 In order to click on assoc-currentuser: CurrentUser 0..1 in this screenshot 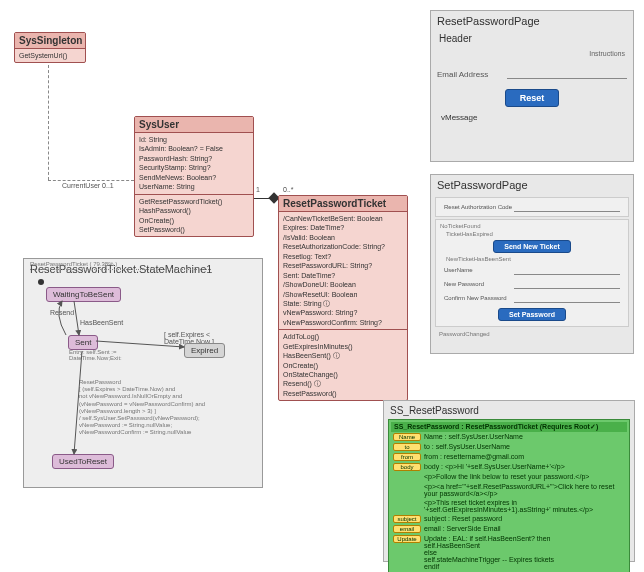, I will do `click(88, 186)`.